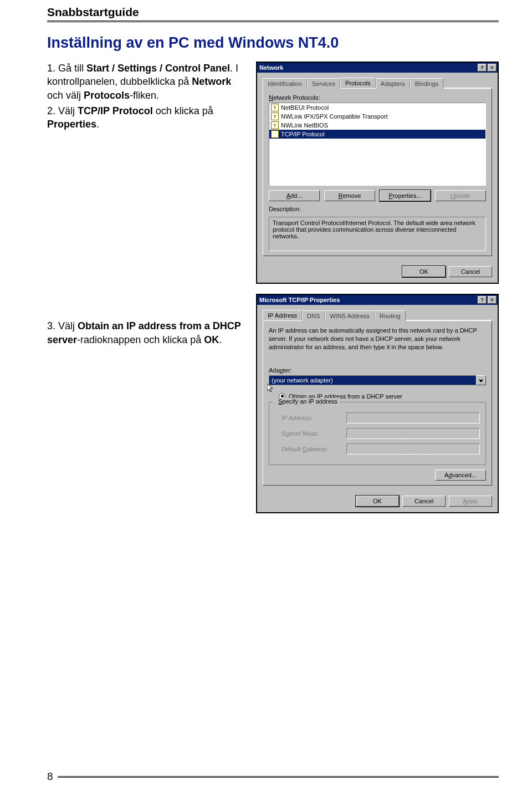  I want to click on list-item: TNWLink NetBIOS, so click(377, 125).